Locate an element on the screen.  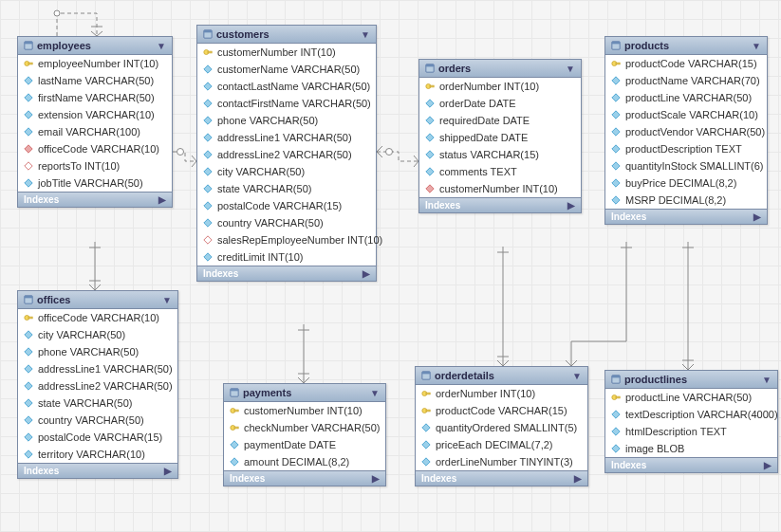
column-row: productScale VARCHAR(10) is located at coordinates (686, 115).